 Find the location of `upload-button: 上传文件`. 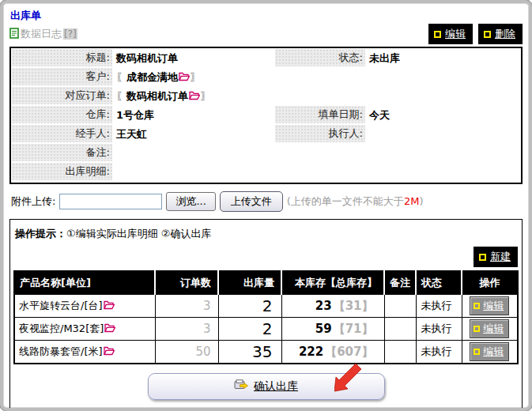

upload-button: 上传文件 is located at coordinates (251, 202).